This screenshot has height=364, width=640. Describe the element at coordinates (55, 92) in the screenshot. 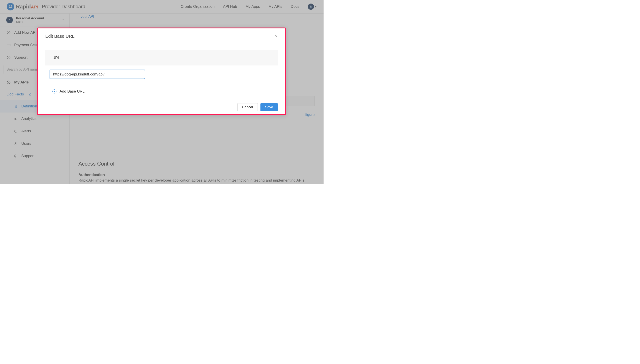

I see `plus-circle-icon: +` at that location.